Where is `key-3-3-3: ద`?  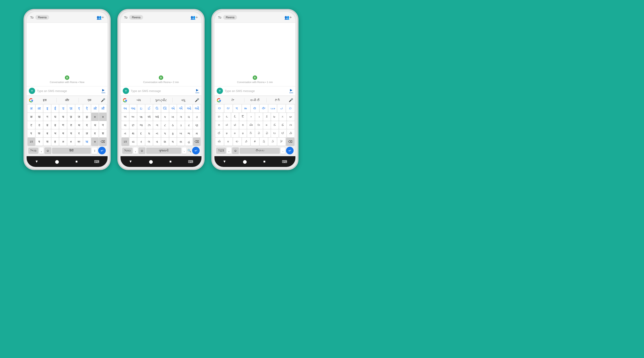 key-3-3-3: ద is located at coordinates (235, 133).